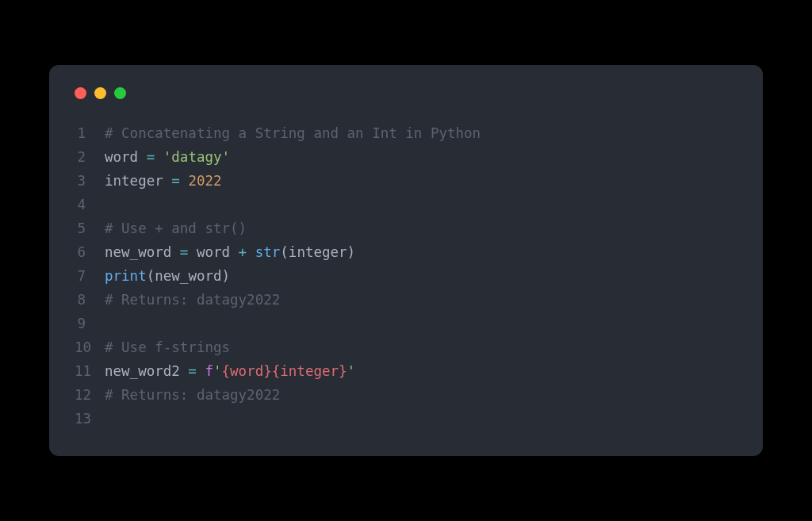 The height and width of the screenshot is (521, 812). What do you see at coordinates (163, 181) in the screenshot?
I see `line-content: integer = 2022` at bounding box center [163, 181].